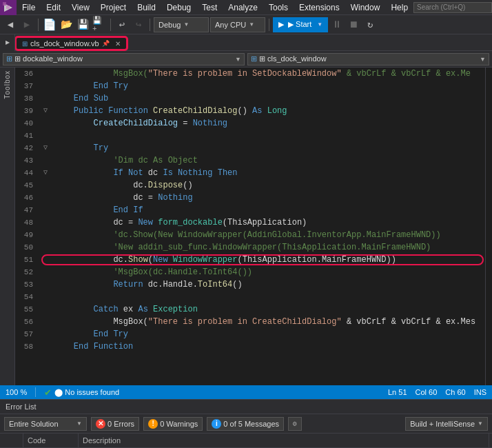 This screenshot has width=492, height=448. What do you see at coordinates (27, 25) in the screenshot?
I see `forward-button: ▶` at bounding box center [27, 25].